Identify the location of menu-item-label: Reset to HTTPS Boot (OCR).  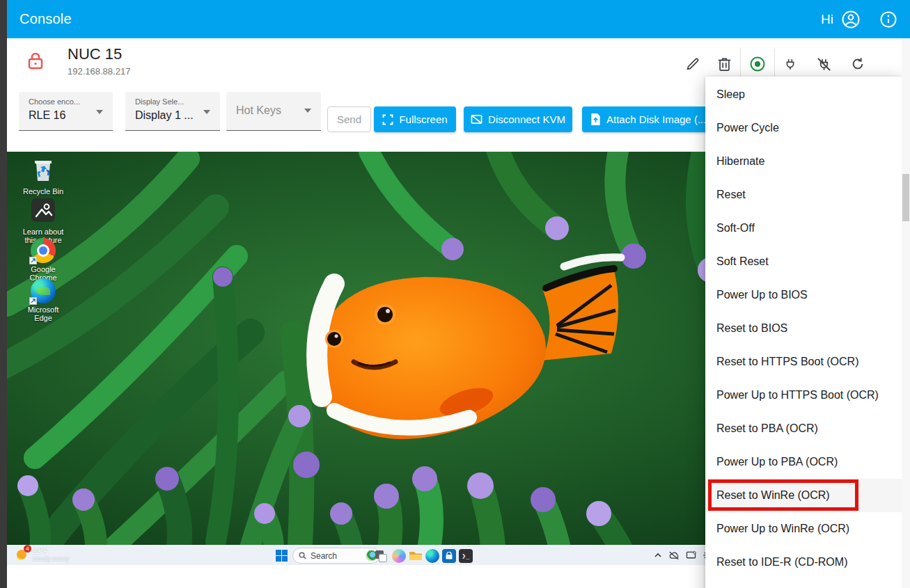
(788, 362).